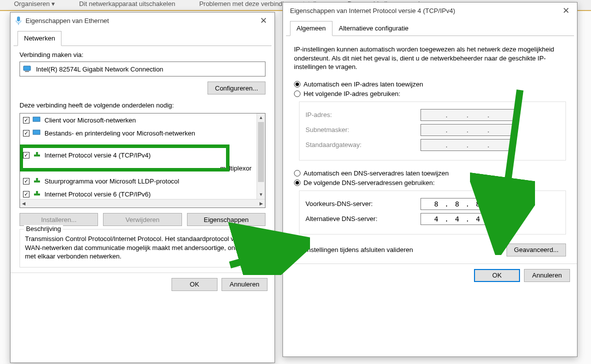  What do you see at coordinates (423, 11) in the screenshot?
I see `dialog-title: Eigenschappen van Internet Protocol vers…` at bounding box center [423, 11].